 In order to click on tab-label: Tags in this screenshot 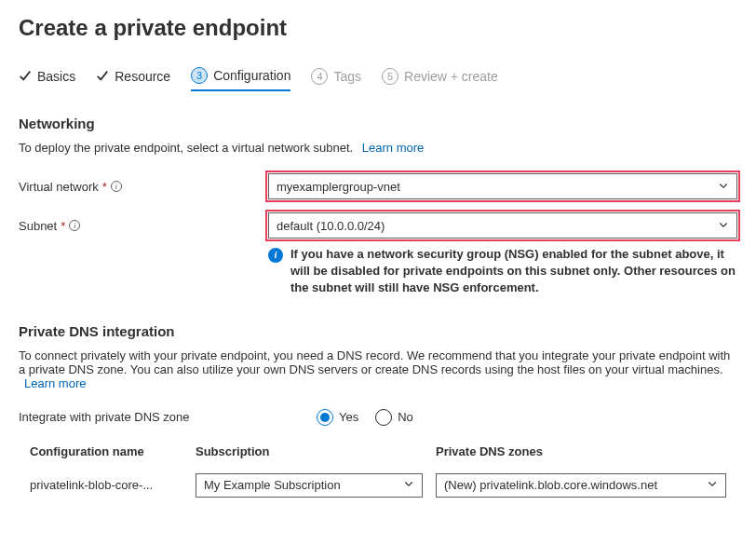, I will do `click(347, 76)`.